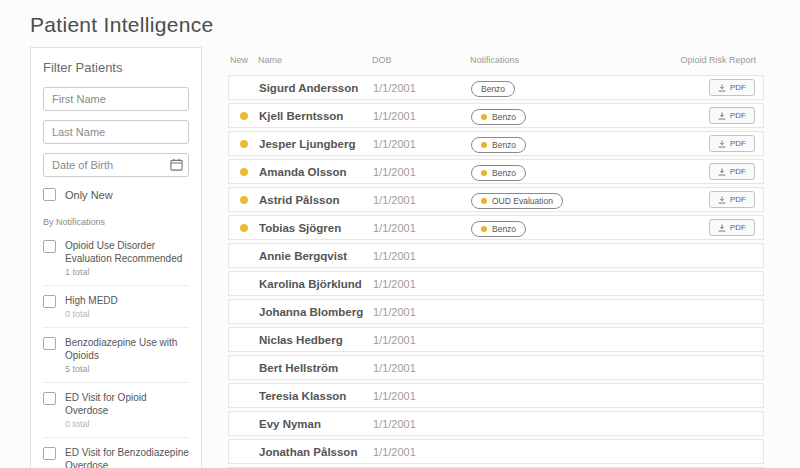 Image resolution: width=800 pixels, height=468 pixels. Describe the element at coordinates (116, 132) in the screenshot. I see `last-name-input` at that location.